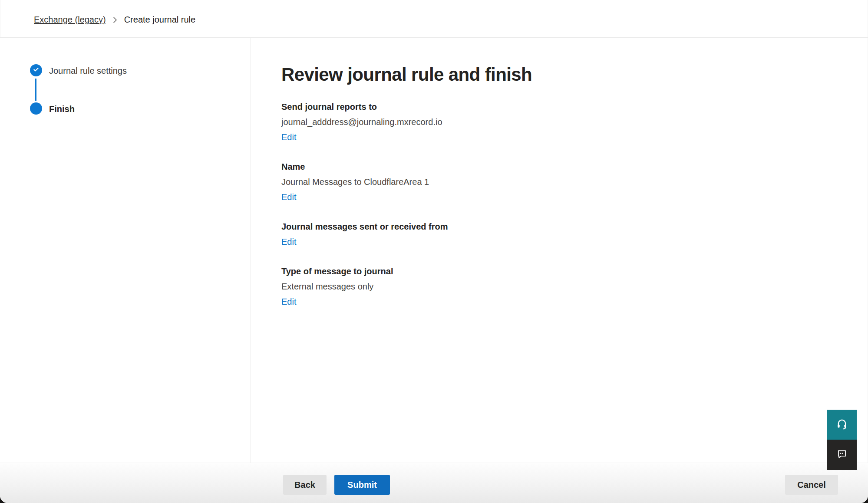 The height and width of the screenshot is (503, 868). Describe the element at coordinates (362, 485) in the screenshot. I see `submit-button: Submit` at that location.